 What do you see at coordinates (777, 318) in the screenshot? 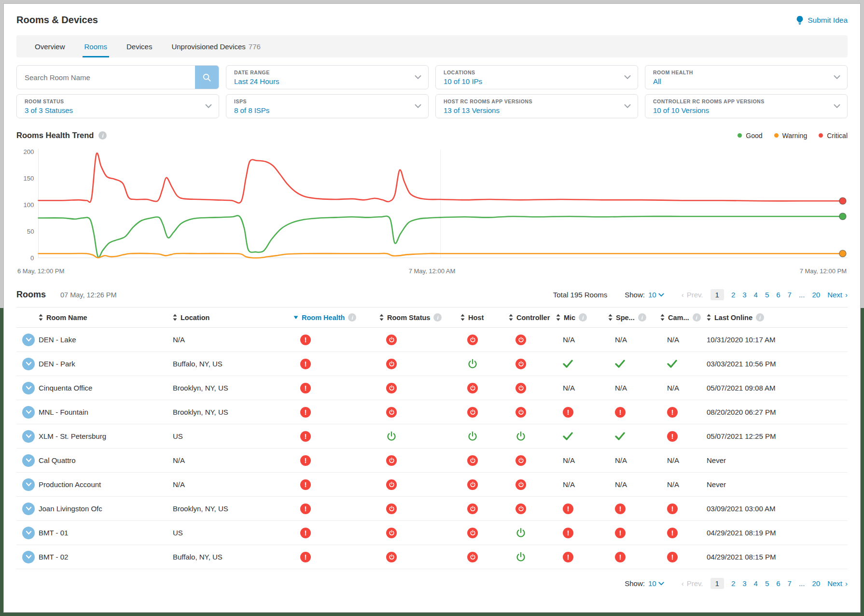
I see `column-header-last-online: Last Onlinei` at bounding box center [777, 318].